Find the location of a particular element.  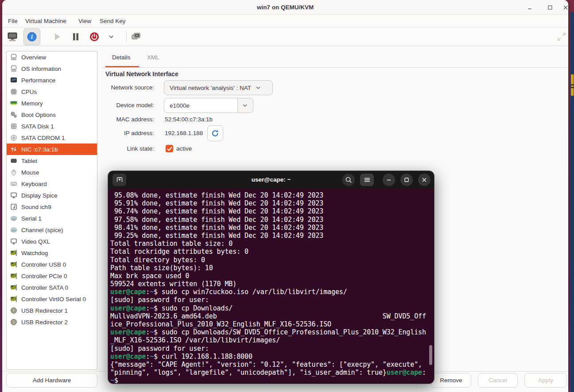

search-icon is located at coordinates (349, 180).